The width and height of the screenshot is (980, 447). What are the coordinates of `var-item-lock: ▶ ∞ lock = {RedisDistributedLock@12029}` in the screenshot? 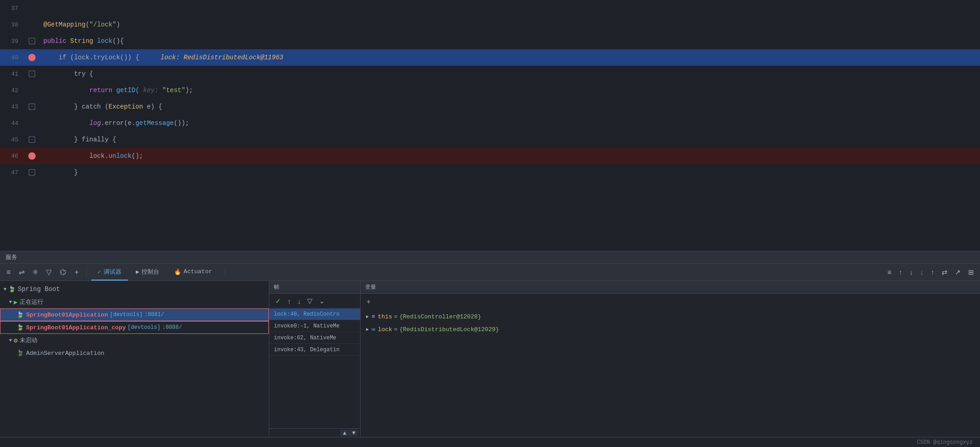 It's located at (670, 329).